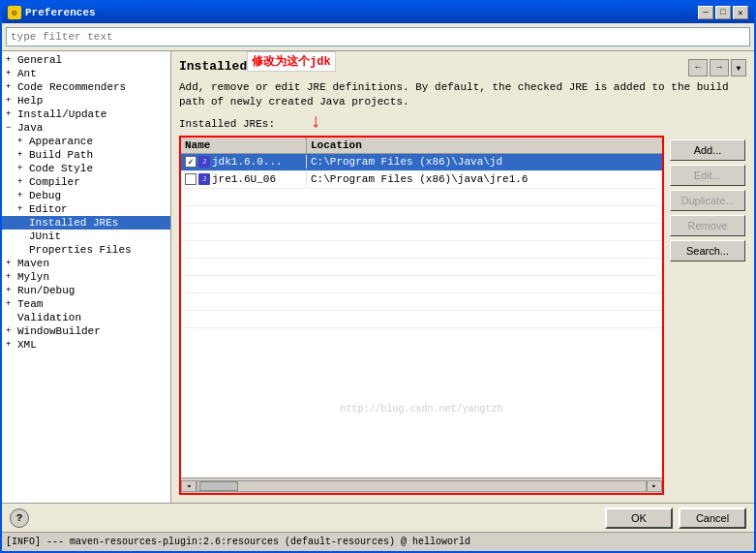  I want to click on sidebar-item-properties-files: Properties Files, so click(86, 250).